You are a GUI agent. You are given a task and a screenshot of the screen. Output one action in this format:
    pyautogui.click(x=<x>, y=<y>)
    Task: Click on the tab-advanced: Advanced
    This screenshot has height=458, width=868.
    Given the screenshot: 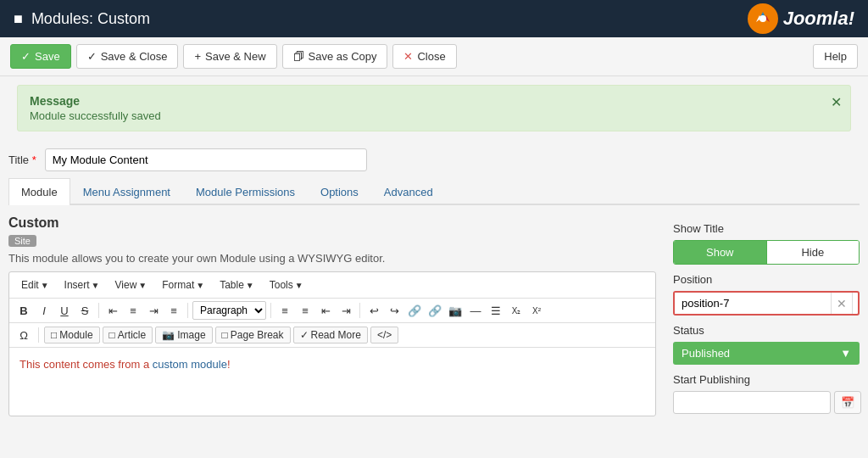 What is the action you would take?
    pyautogui.click(x=409, y=192)
    